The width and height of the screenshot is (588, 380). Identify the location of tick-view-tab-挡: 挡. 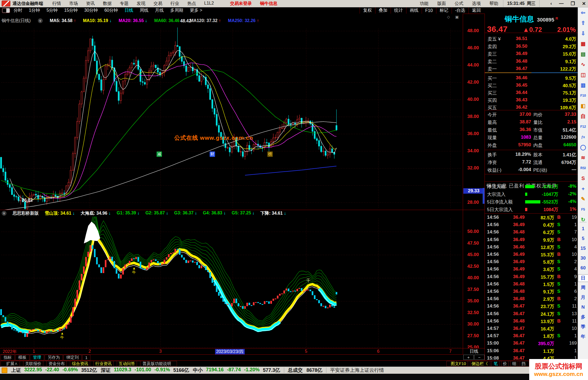
(523, 364).